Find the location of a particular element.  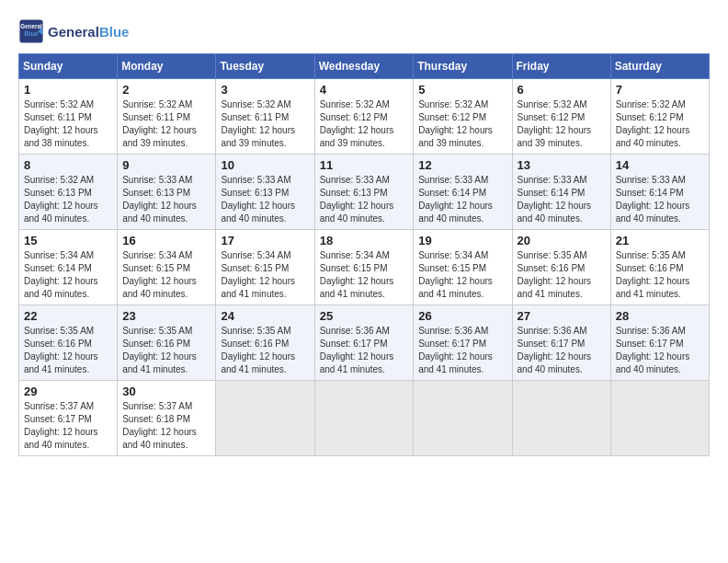

calendar-cell: 8Sunrise: 5:32 AM Sunset: 6:13 PM Daylig… is located at coordinates (68, 192).